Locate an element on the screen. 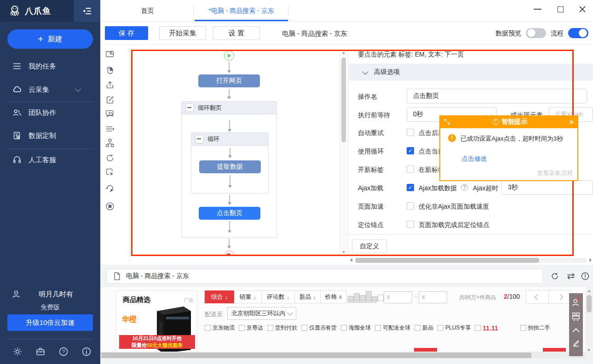 The image size is (593, 364). price-max-input: ¥ is located at coordinates (433, 297).